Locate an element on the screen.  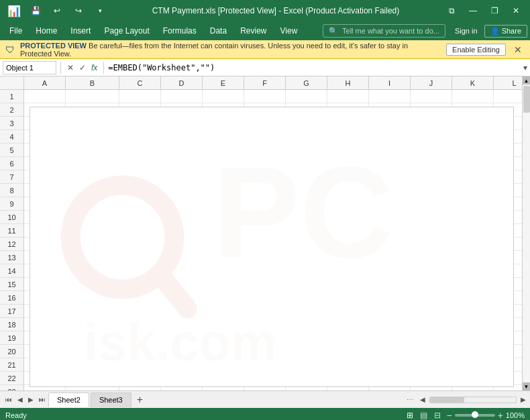
col-header-h: H is located at coordinates (348, 83).